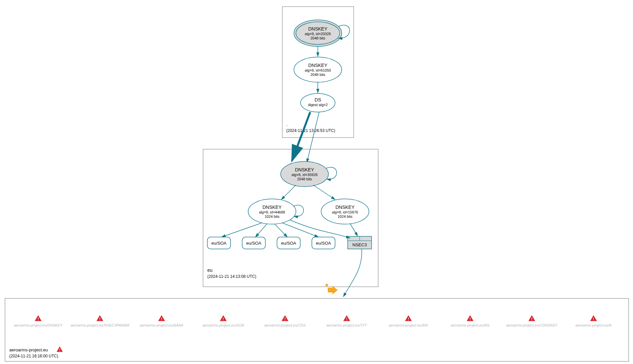 The width and height of the screenshot is (633, 364). I want to click on error-item: !aeroarms-project.eu/SOA, so click(224, 321).